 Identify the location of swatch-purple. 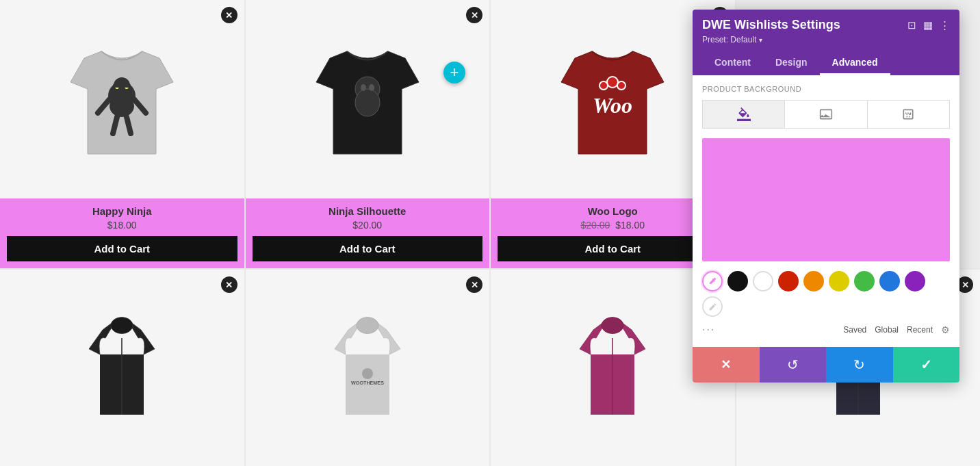
(915, 281).